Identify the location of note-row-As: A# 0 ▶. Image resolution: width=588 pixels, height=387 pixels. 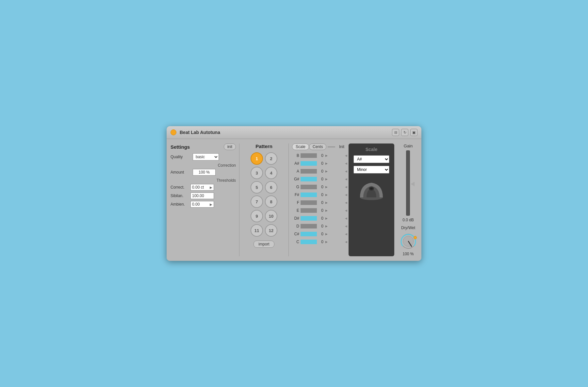
(318, 163).